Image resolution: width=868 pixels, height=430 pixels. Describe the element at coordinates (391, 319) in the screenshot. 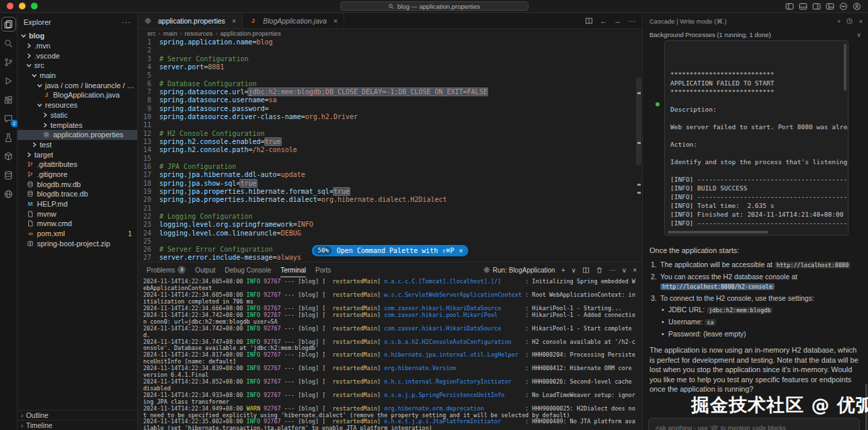

I see `terminal-line: 2024-11-14T14:22:34.742+08:00 INFO 92767…` at that location.